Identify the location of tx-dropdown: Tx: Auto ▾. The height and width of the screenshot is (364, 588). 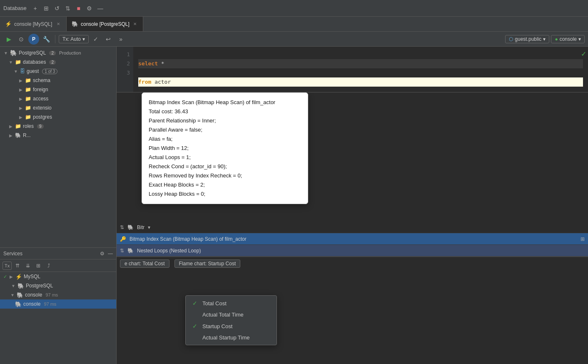
(74, 39).